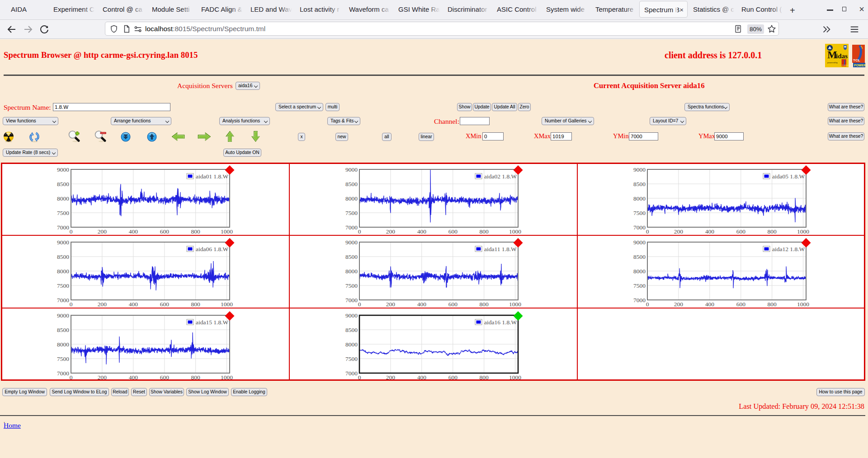  What do you see at coordinates (352, 373) in the screenshot?
I see `svg-text: 7000` at bounding box center [352, 373].